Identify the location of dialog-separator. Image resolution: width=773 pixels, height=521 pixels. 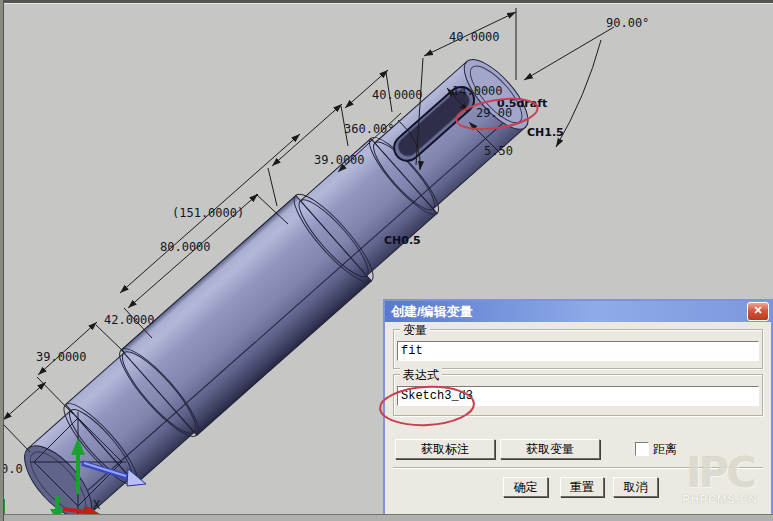
(578, 468).